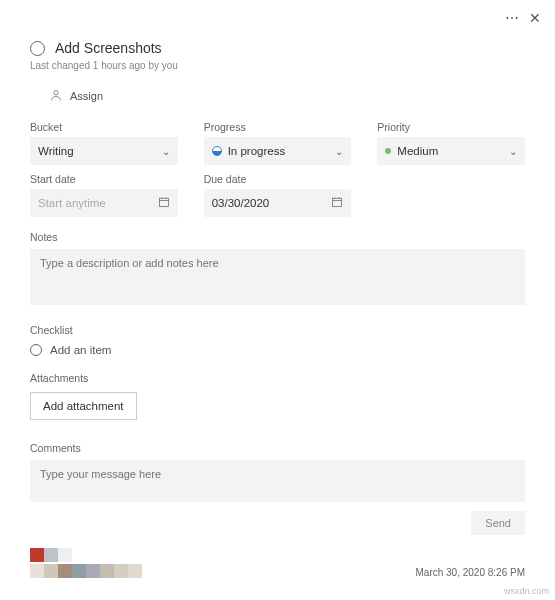 The image size is (555, 600). What do you see at coordinates (451, 151) in the screenshot?
I see `priority-select: Medium ⌄` at bounding box center [451, 151].